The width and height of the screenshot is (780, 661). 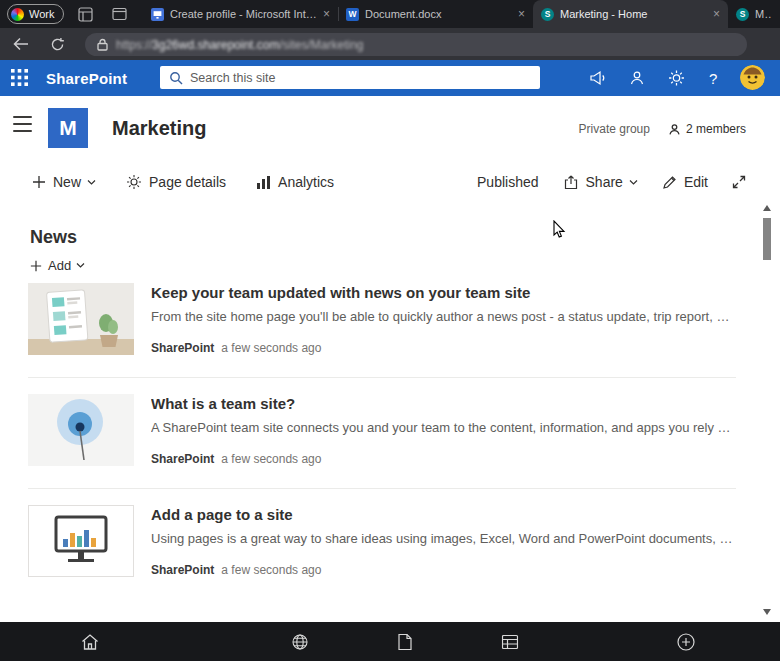 What do you see at coordinates (390, 14) in the screenshot?
I see `browser-tab-strip: Work Create profile - Microsoft Intune ×…` at bounding box center [390, 14].